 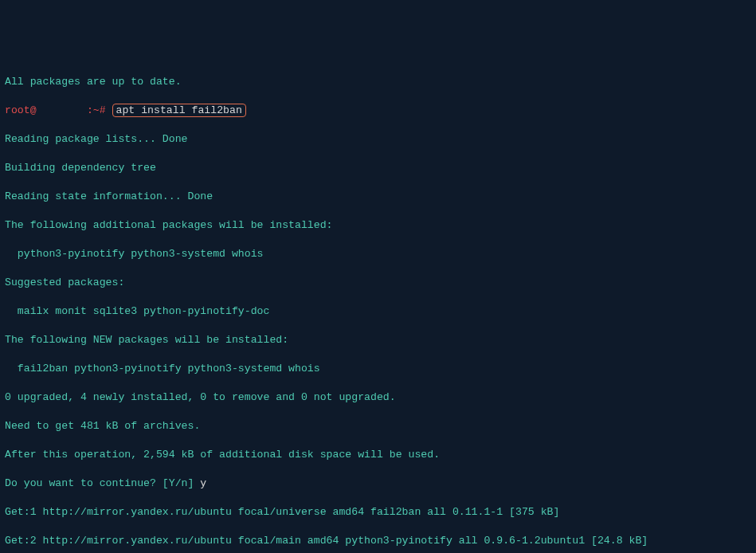 I want to click on user-input-y: y, so click(x=203, y=483).